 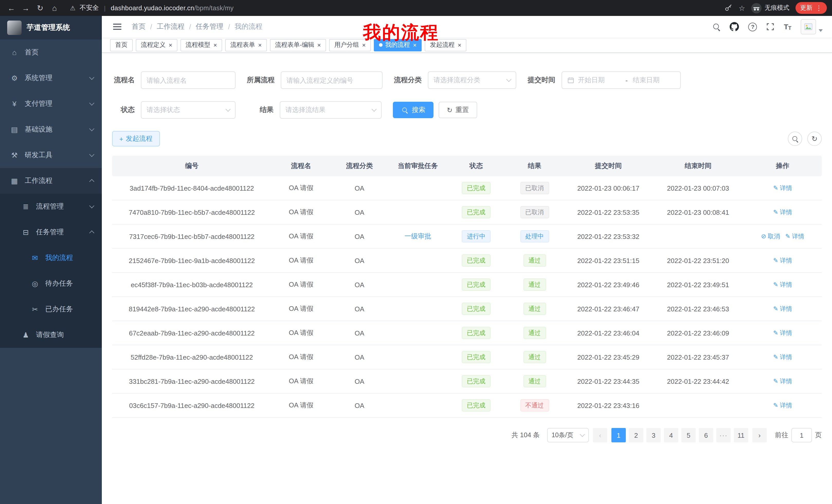 I want to click on category-select-placeholder: 请选择流程分类, so click(x=457, y=80).